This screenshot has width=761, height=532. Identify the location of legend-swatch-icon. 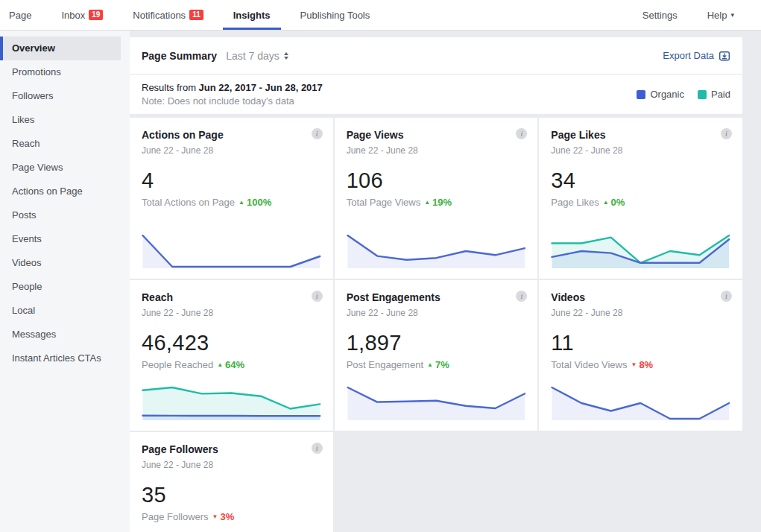
(702, 95).